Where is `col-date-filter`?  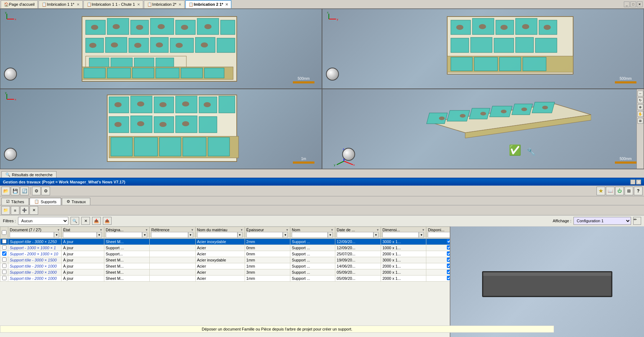
col-date-filter is located at coordinates (355, 235).